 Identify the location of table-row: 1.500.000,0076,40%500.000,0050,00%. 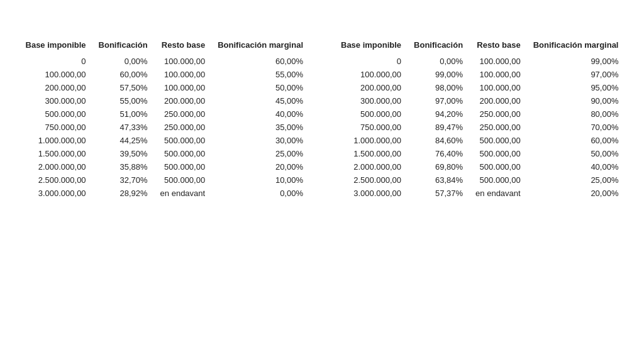
(479, 153).